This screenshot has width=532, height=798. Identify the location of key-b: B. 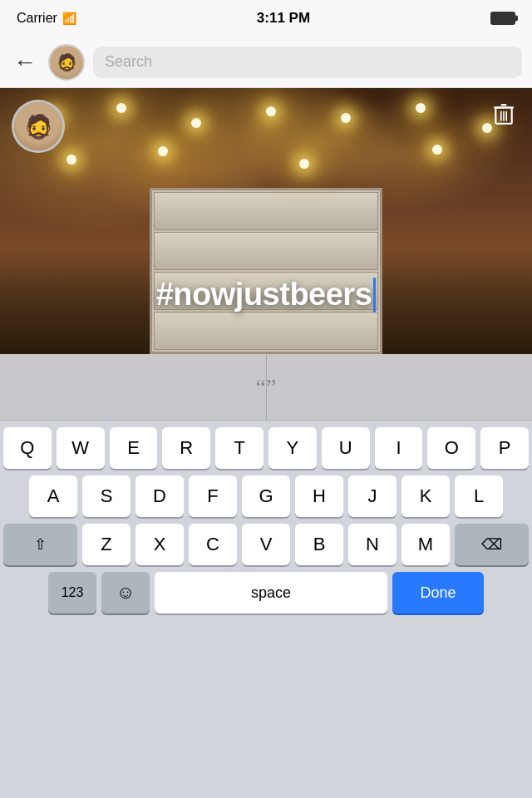
(319, 544).